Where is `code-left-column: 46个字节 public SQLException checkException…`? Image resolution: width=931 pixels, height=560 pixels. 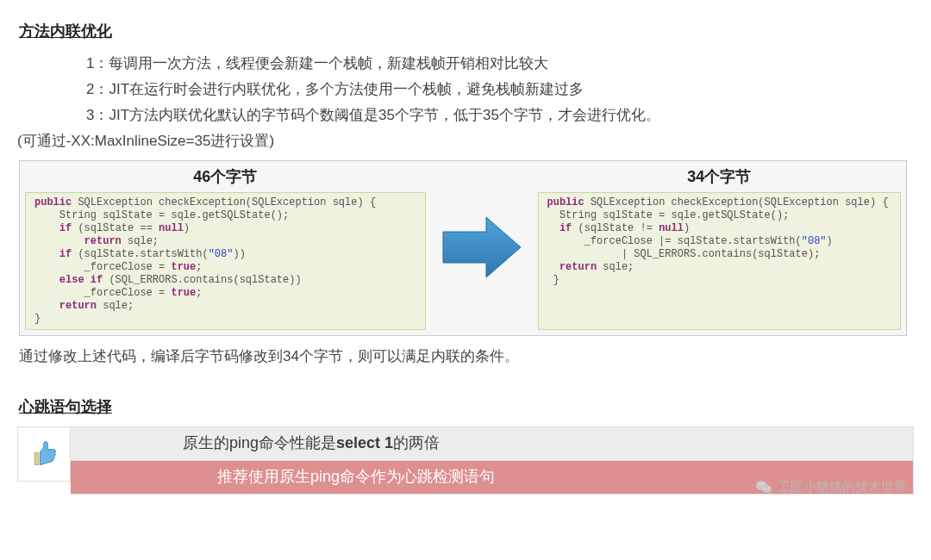
code-left-column: 46个字节 public SQLException checkException… is located at coordinates (226, 247).